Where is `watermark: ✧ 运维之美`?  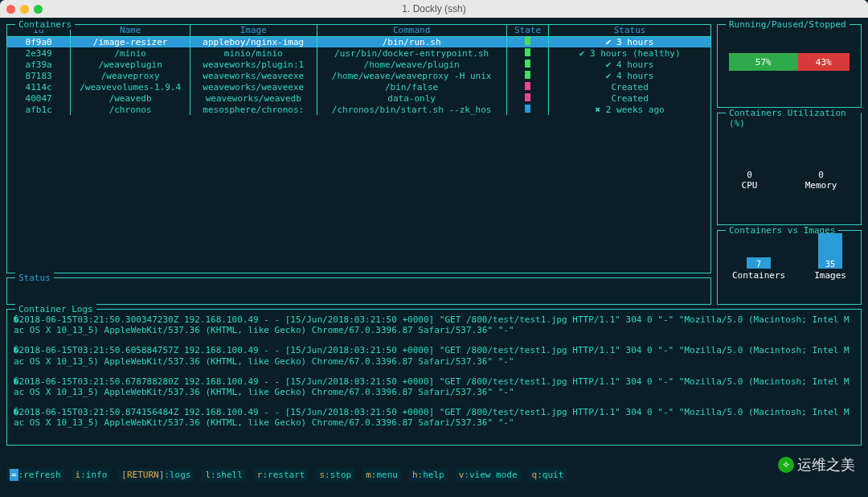
watermark: ✧ 运维之美 is located at coordinates (817, 465).